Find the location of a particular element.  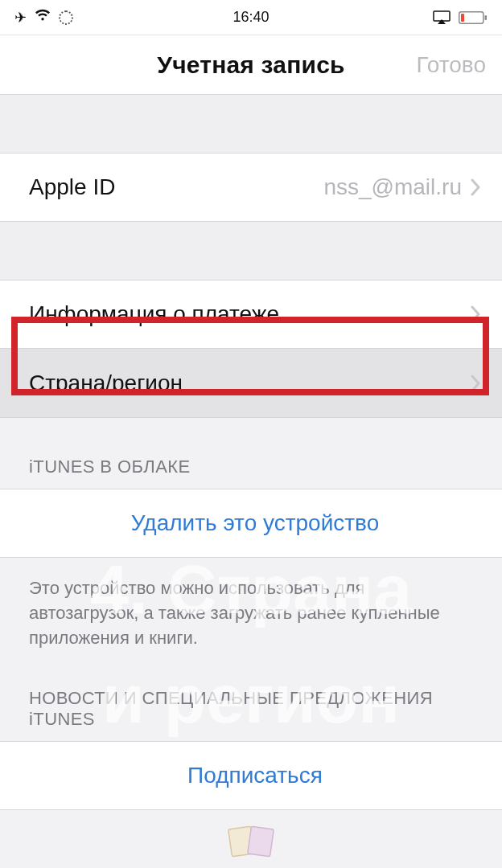

apple-id-value: nss_@mail.ru is located at coordinates (393, 187).